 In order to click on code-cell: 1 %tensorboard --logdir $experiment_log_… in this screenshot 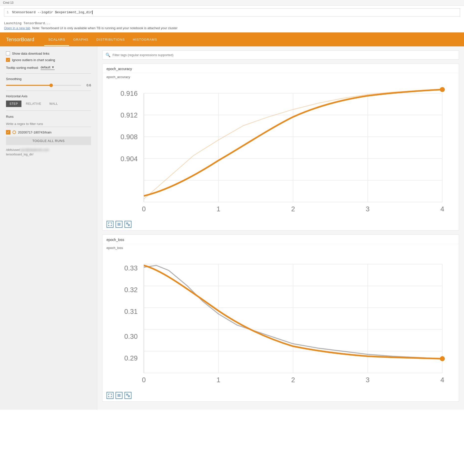, I will do `click(232, 12)`.